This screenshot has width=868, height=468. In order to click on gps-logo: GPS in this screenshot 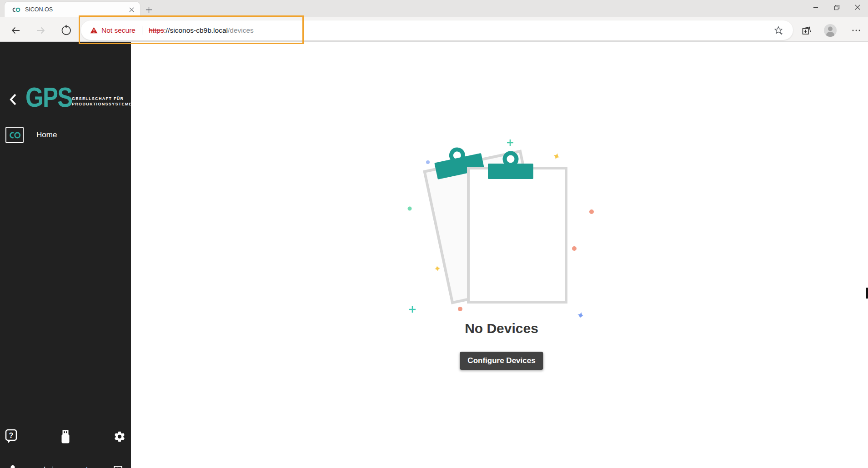, I will do `click(49, 97)`.